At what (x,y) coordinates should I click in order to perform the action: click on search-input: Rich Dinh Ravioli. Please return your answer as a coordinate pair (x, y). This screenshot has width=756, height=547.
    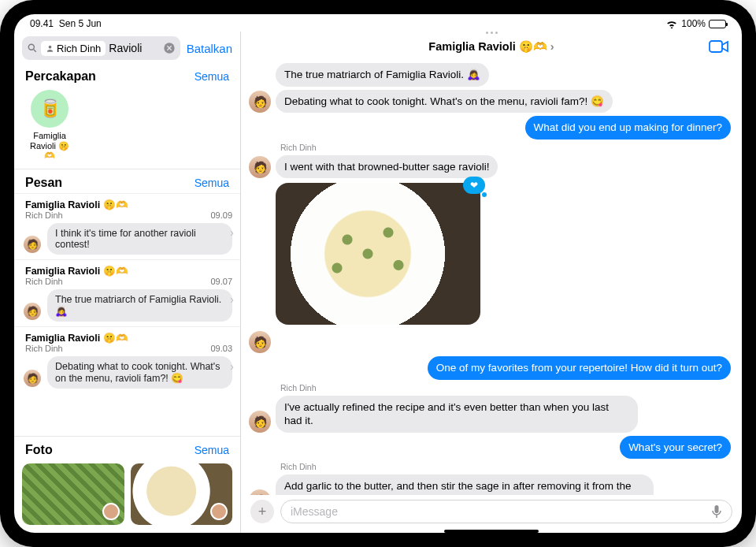
    Looking at the image, I should click on (101, 48).